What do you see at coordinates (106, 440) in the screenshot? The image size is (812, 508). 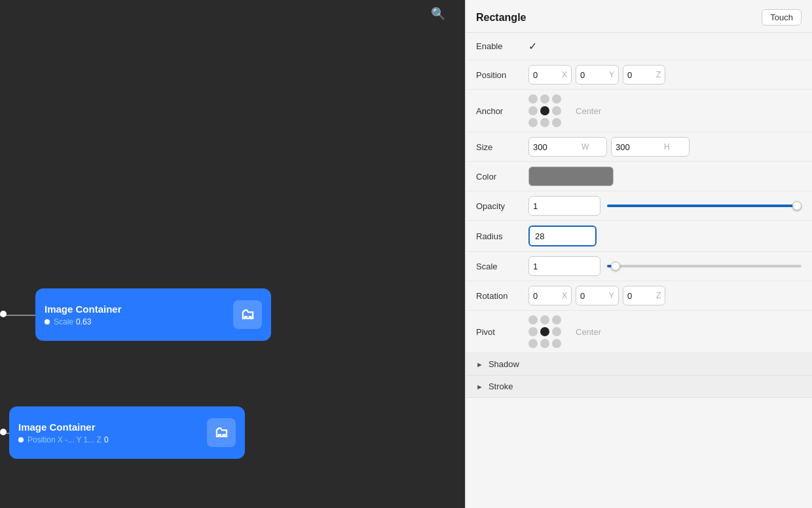 I see `node-2-subtitle-value: 0` at bounding box center [106, 440].